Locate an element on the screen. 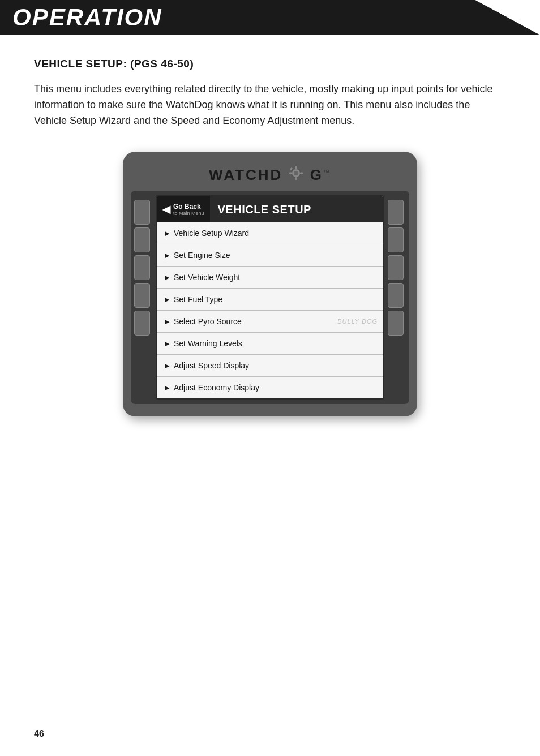 The image size is (540, 756). back-arrow-icon: ◀ is located at coordinates (166, 209).